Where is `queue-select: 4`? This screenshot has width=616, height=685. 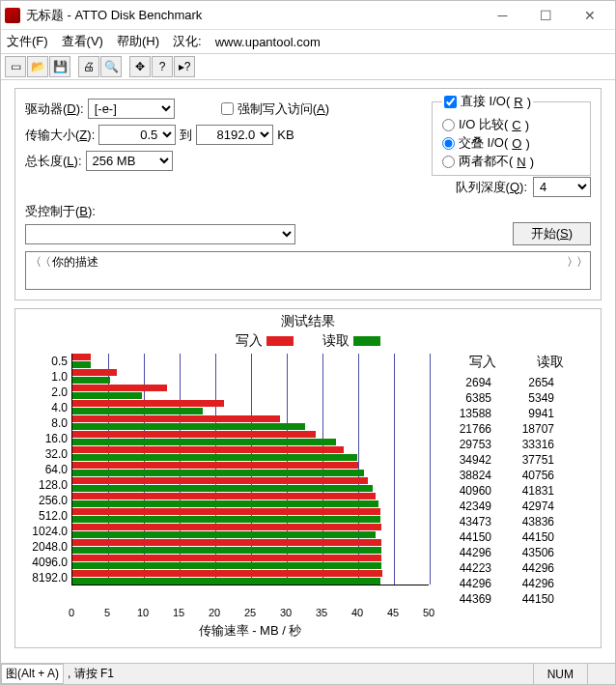
queue-select: 4 is located at coordinates (562, 187).